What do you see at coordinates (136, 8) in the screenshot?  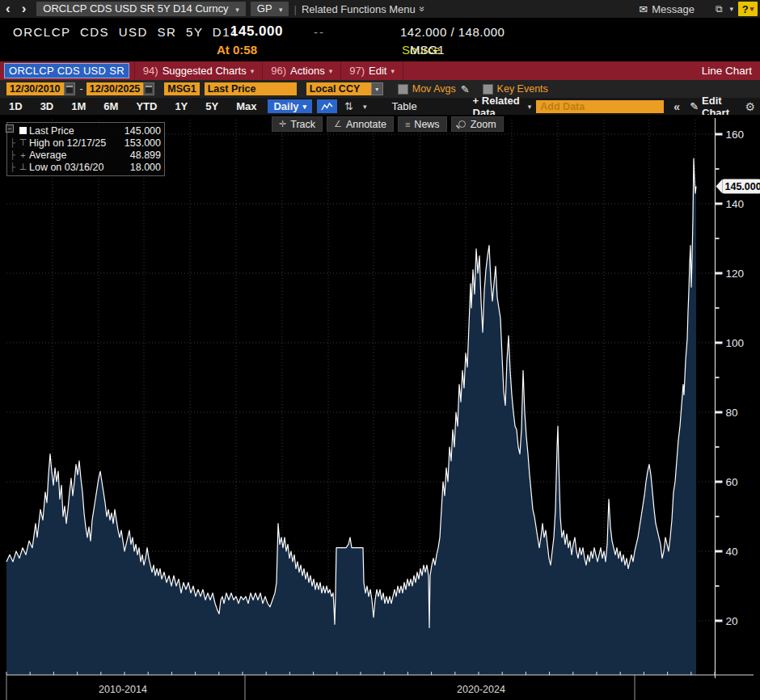 I see `window-title: ORCLCP CDS USD SR 5Y D14 Curncy` at bounding box center [136, 8].